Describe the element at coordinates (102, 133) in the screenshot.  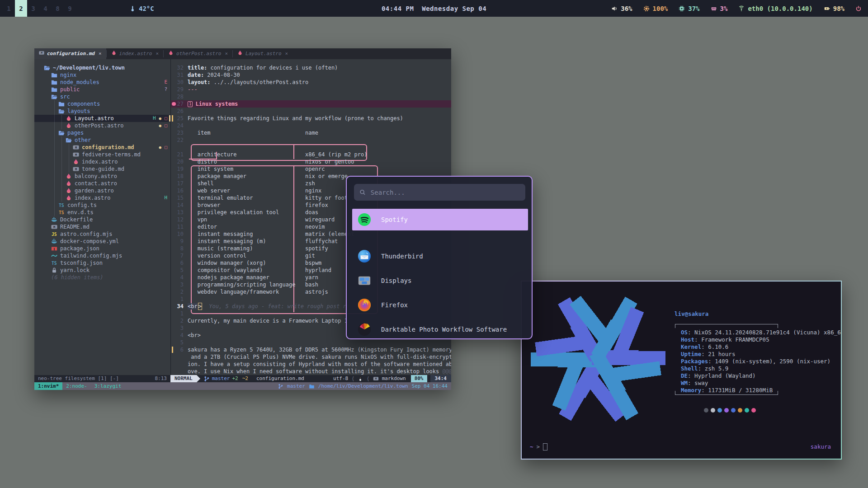
I see `tree-item-pages: pages` at that location.